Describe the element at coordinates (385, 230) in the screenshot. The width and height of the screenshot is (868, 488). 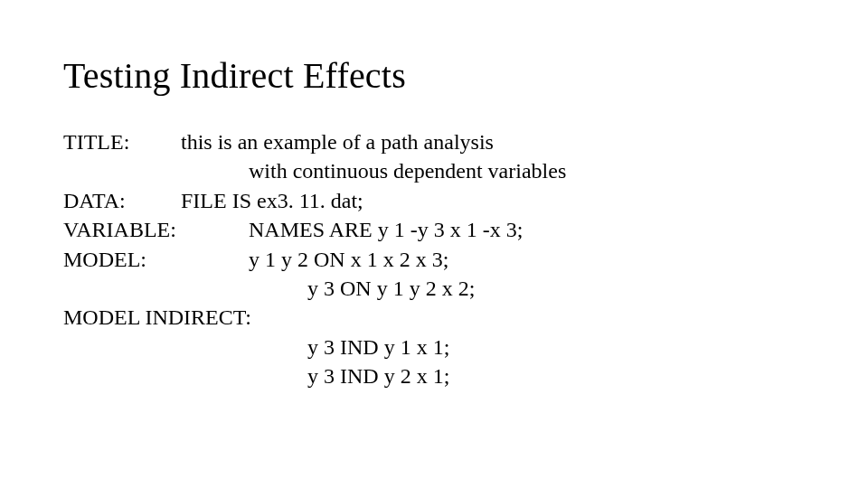
I see `line-text: NAMES ARE y 1 -y 3 x 1 -x 3;` at that location.